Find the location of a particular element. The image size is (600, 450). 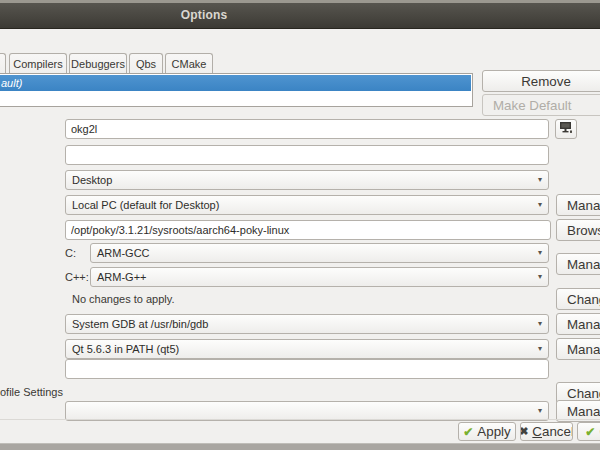

device-type-value: Desktop is located at coordinates (92, 180).